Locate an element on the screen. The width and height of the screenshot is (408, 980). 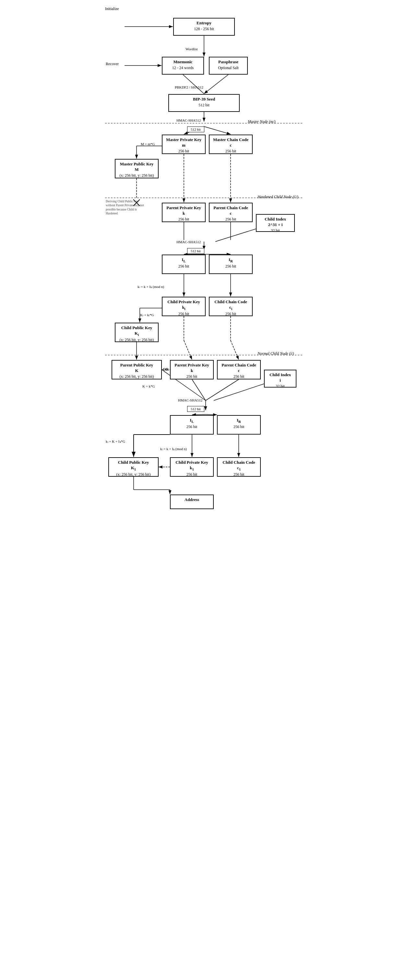
ki-eq-n-pub-label: kᵢ = K + I₁*G is located at coordinates (116, 441).